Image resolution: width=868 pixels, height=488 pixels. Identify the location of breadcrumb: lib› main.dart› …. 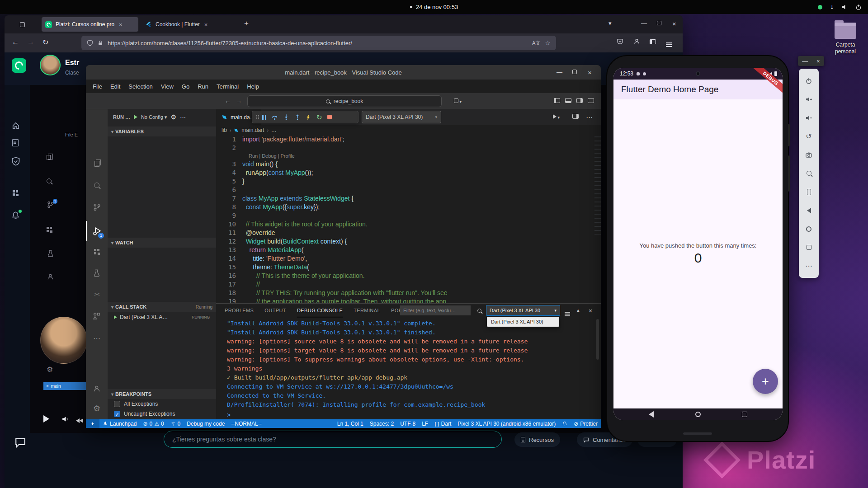
(249, 130).